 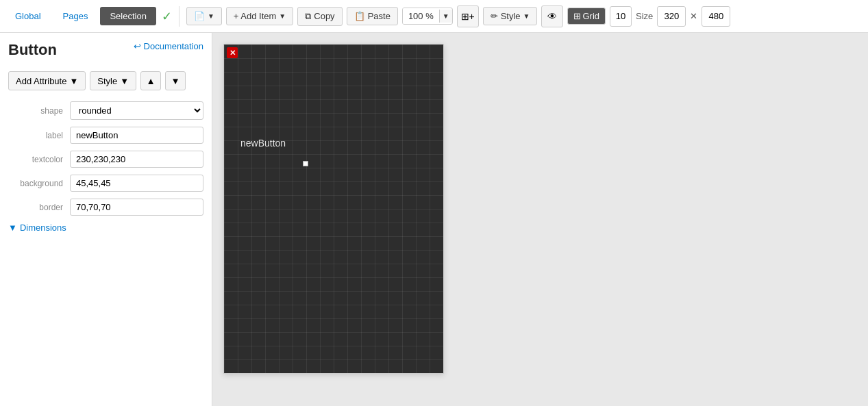 What do you see at coordinates (233, 53) in the screenshot?
I see `delete-icon: ✕` at bounding box center [233, 53].